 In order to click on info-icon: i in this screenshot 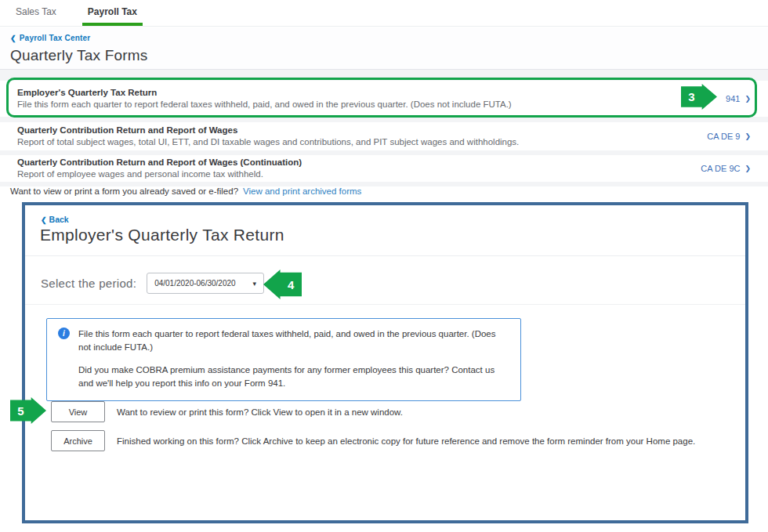, I will do `click(64, 334)`.